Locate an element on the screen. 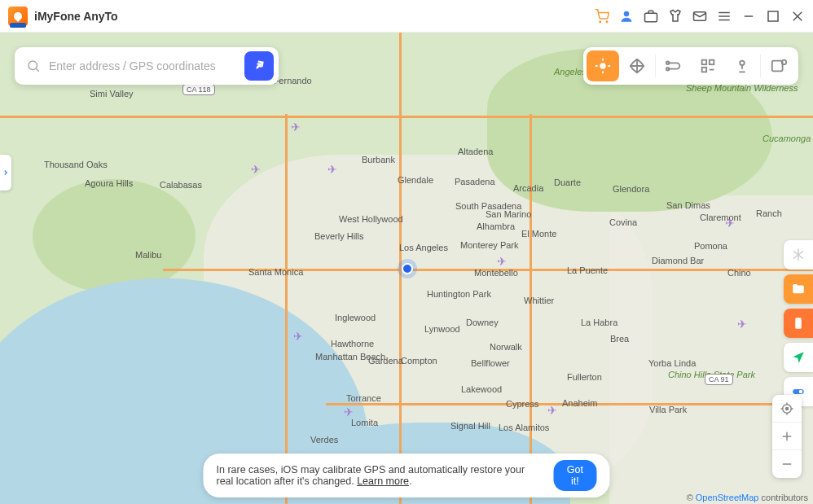 This screenshot has height=504, width=813. teleport-mode-button is located at coordinates (603, 66).